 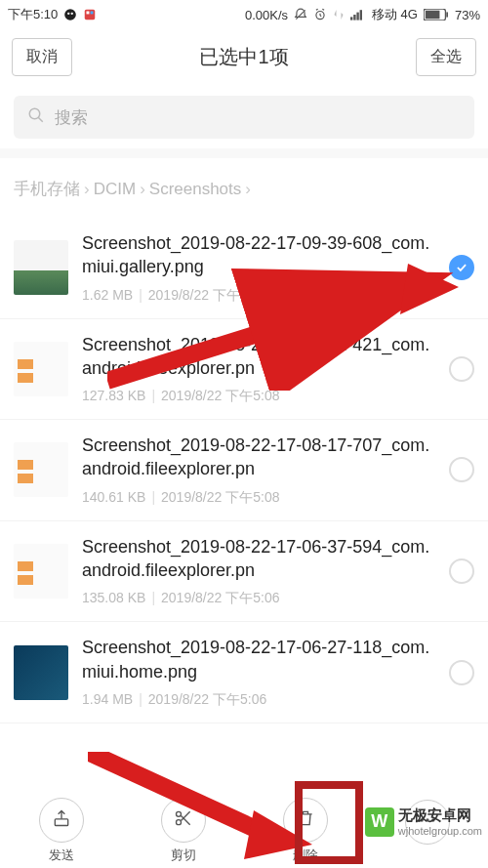 I want to click on file-name: Screenshot_2019-08-22-17-08-22-421_com.a…, so click(x=261, y=357).